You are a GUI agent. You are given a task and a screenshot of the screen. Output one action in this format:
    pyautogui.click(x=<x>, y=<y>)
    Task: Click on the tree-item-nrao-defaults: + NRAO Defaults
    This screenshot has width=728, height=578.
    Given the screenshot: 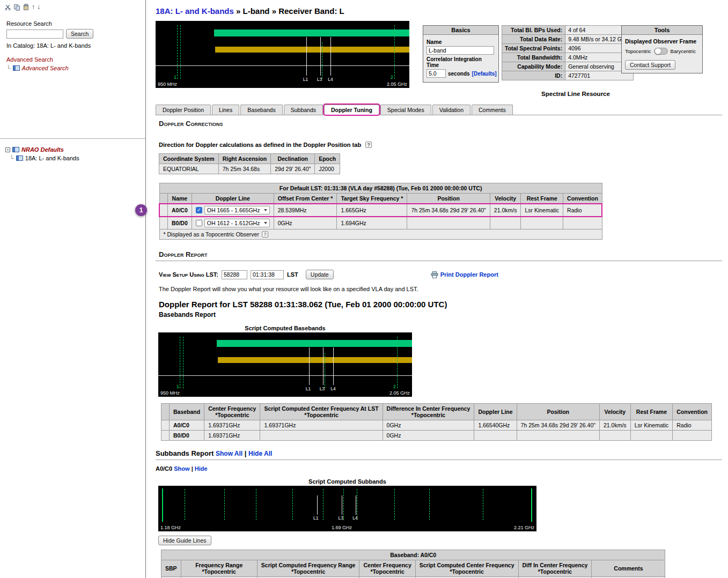 What is the action you would take?
    pyautogui.click(x=73, y=150)
    